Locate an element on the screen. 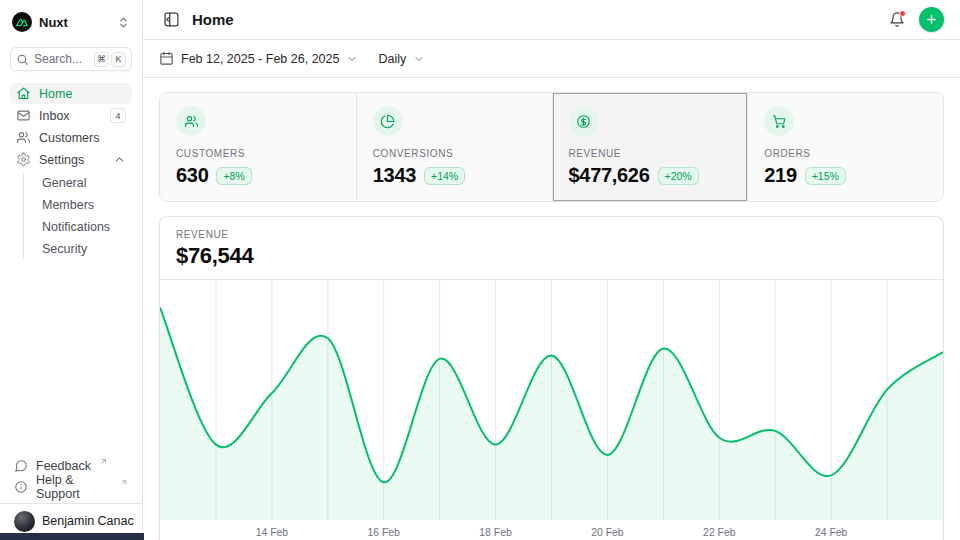 The image size is (960, 540). stat-label: CUSTOMERS is located at coordinates (258, 154).